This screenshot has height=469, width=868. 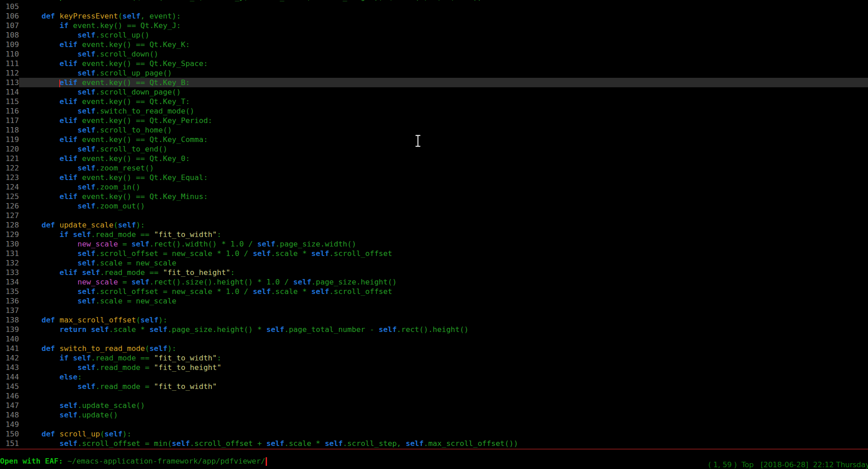 I want to click on line-number: 146, so click(x=10, y=396).